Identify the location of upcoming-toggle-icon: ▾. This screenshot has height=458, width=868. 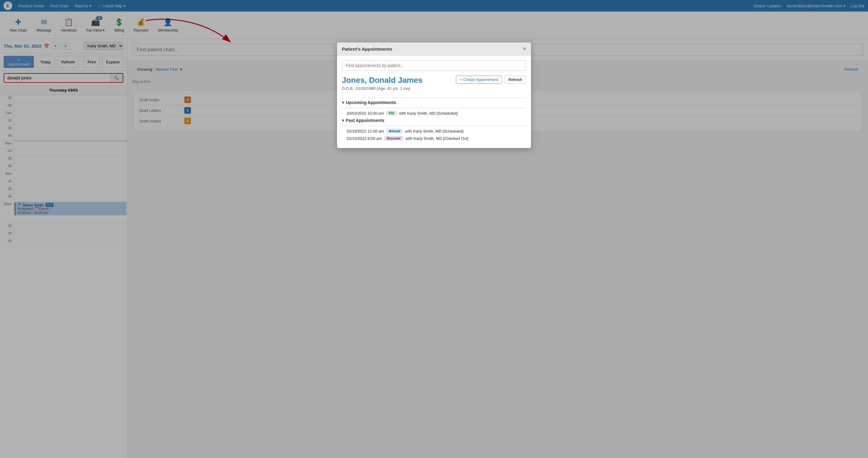
(343, 103).